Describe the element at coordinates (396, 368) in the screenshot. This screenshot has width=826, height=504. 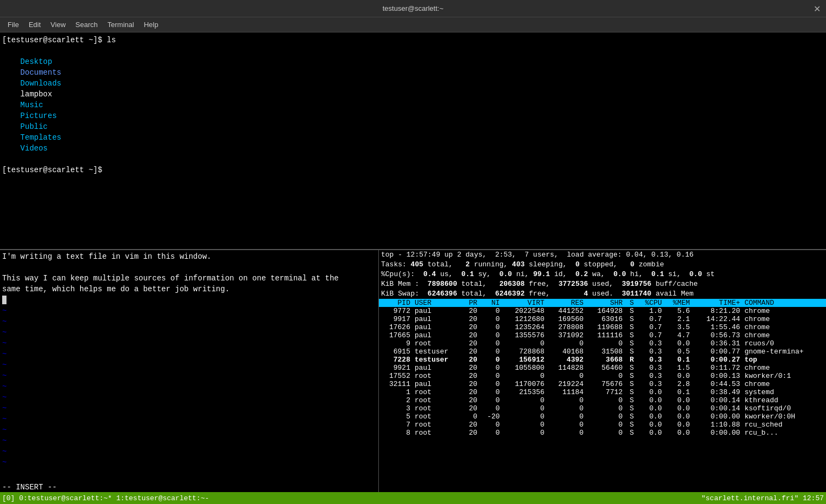
I see `table-cell: 9921` at that location.